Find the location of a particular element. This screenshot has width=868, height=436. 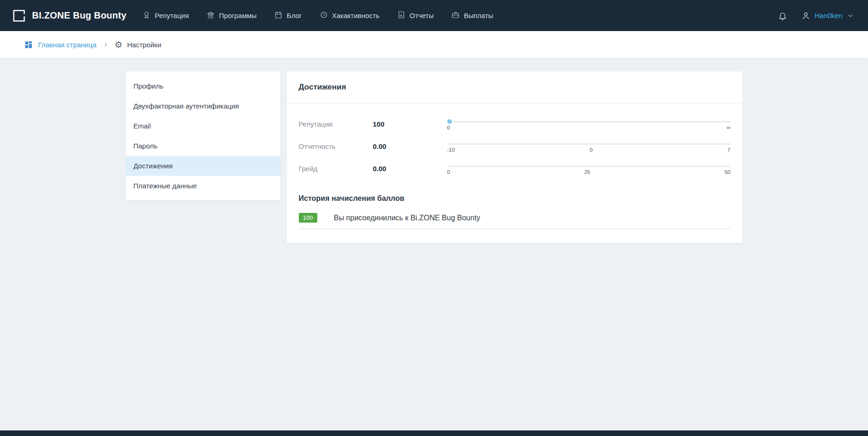

history-event-text: Вы присоединились к Bi.ZONE Bug Bounty is located at coordinates (407, 218).